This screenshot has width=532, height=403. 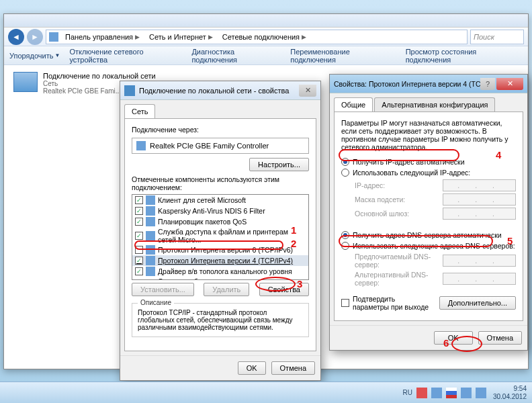 What do you see at coordinates (236, 56) in the screenshot?
I see `toolbar-diagnose: Диагностика подключения` at bounding box center [236, 56].